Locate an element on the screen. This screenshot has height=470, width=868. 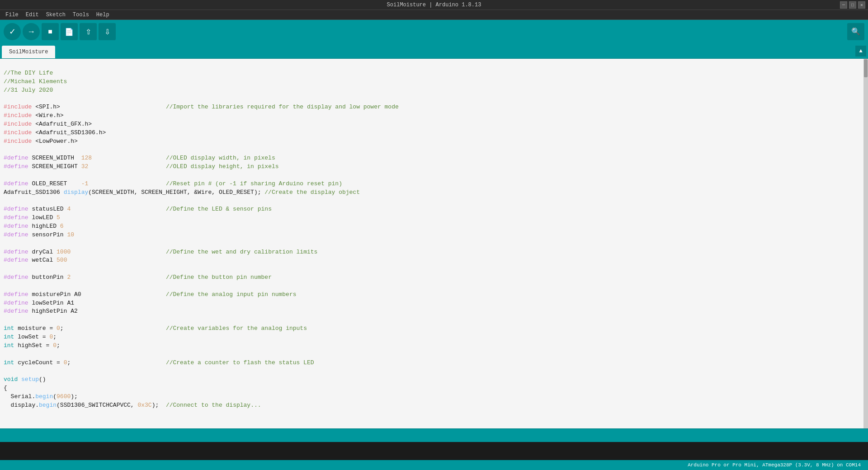
minimize-button: ─ is located at coordinates (844, 5).